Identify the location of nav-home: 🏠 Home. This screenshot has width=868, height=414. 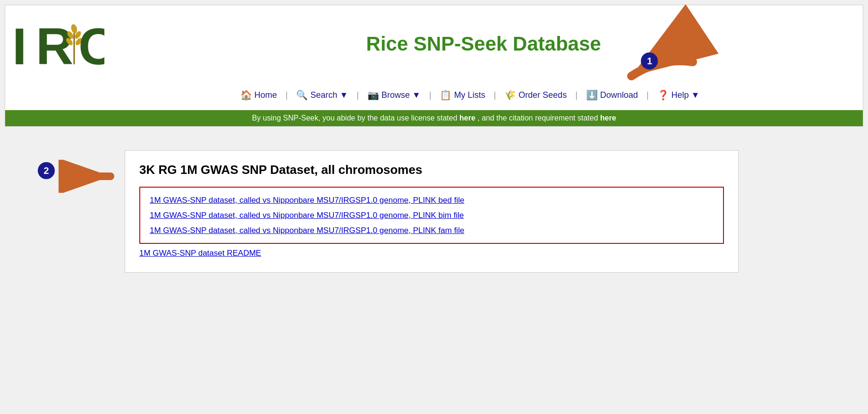
(259, 95).